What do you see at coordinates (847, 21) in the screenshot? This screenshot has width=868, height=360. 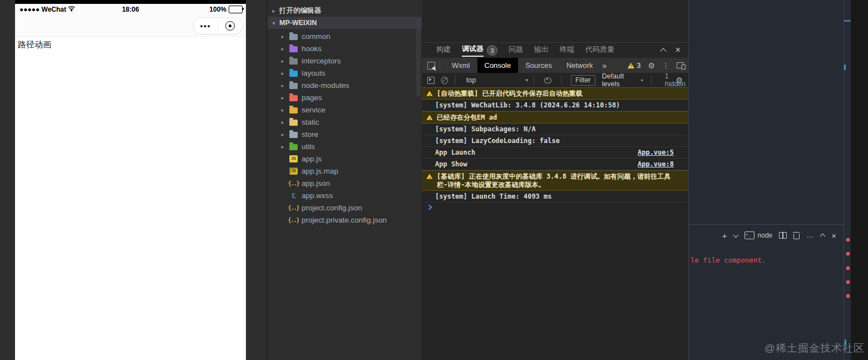 I see `scrollbar-mark-blue` at bounding box center [847, 21].